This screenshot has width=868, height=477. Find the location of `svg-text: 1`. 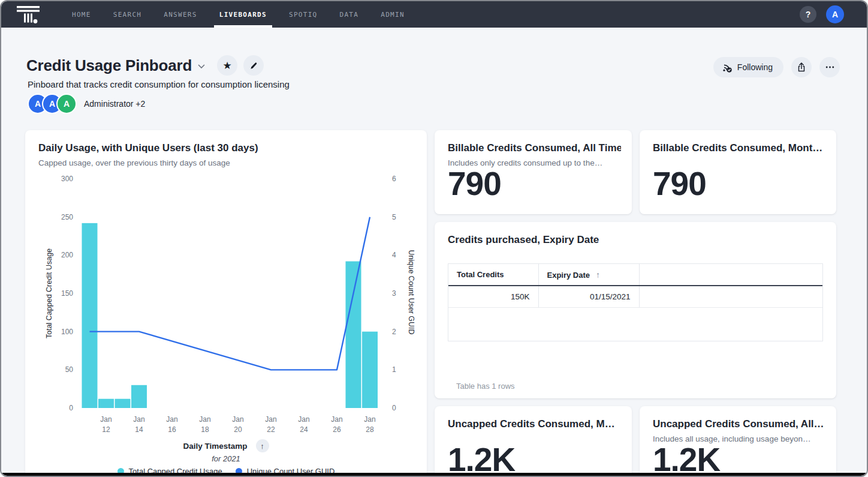

svg-text: 1 is located at coordinates (394, 370).